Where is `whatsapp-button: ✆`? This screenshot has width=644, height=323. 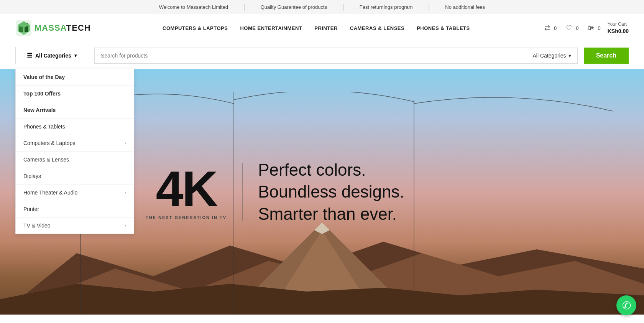
whatsapp-button: ✆ is located at coordinates (626, 305).